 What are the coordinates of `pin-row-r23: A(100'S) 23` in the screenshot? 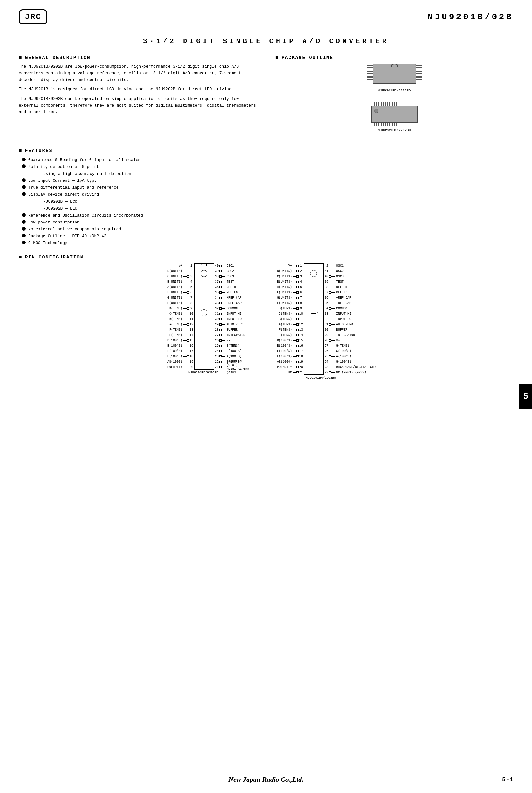 It's located at (232, 356).